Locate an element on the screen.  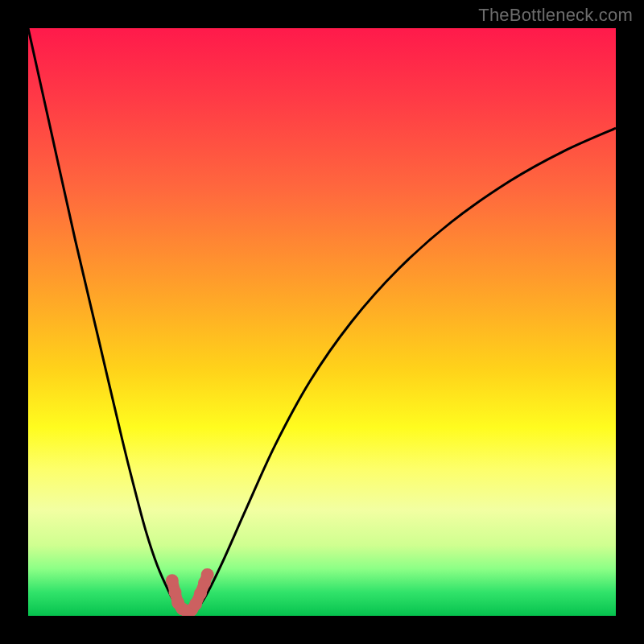
watermark-text: TheBottleneck.com is located at coordinates (555, 15).